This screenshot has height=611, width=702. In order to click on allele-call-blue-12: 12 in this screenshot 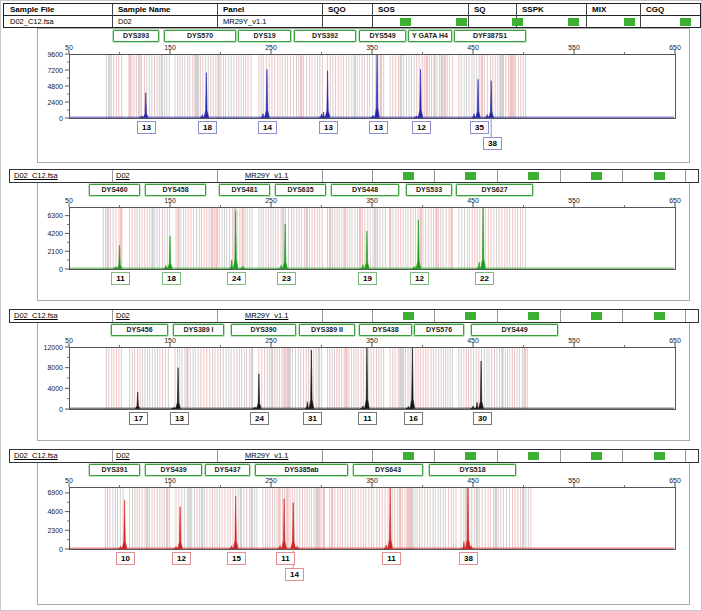, I will do `click(422, 128)`.